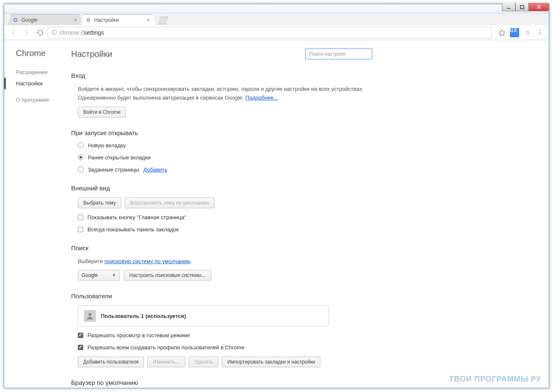 This screenshot has width=553, height=392. Describe the element at coordinates (222, 151) in the screenshot. I see `section-startup: При запуске открывать Новую вкладку Ране…` at that location.